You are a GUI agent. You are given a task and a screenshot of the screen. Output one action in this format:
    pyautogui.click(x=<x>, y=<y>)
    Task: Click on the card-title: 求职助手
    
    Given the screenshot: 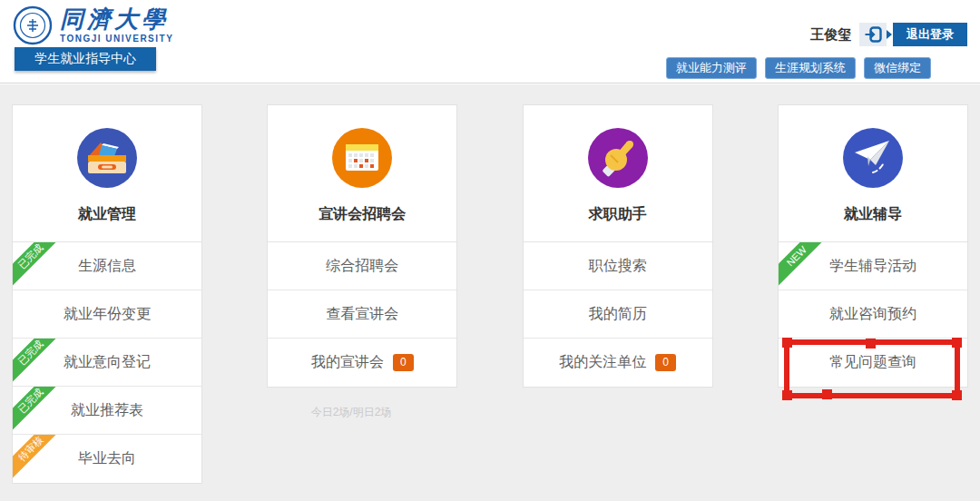 What is the action you would take?
    pyautogui.click(x=618, y=214)
    